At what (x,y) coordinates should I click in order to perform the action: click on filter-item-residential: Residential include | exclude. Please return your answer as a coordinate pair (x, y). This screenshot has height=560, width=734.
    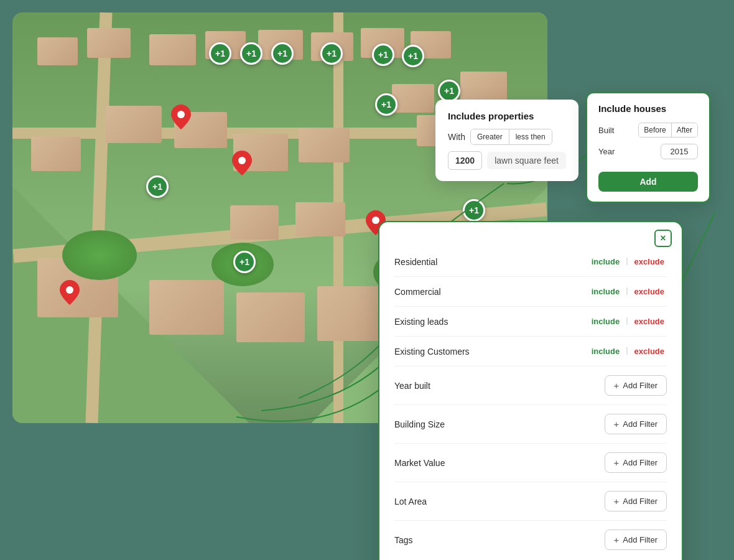
    Looking at the image, I should click on (531, 262).